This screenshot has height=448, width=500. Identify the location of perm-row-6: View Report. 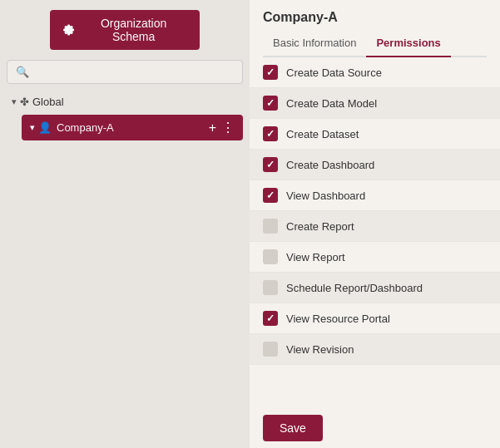
(374, 258).